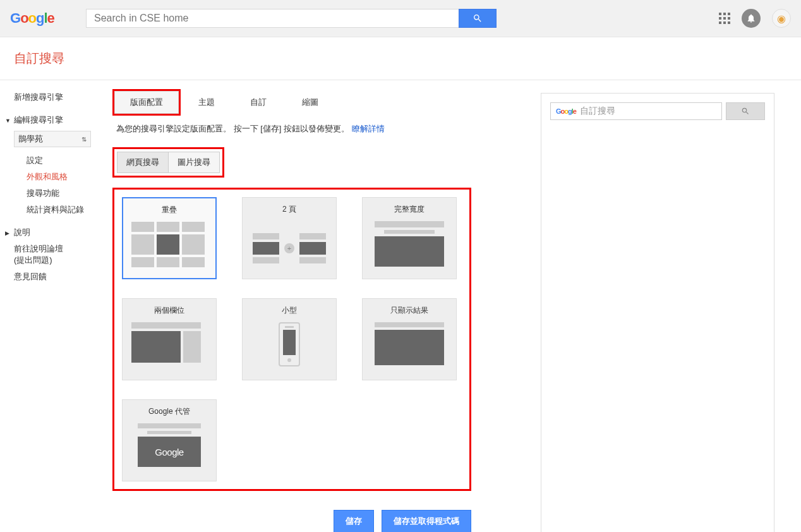 The image size is (801, 532). What do you see at coordinates (294, 129) in the screenshot?
I see `tab-description: 為您的搜尋引擎設定版面配置。 按一下 [儲存] 按鈕以發佈變更。 瞭解詳情` at bounding box center [294, 129].